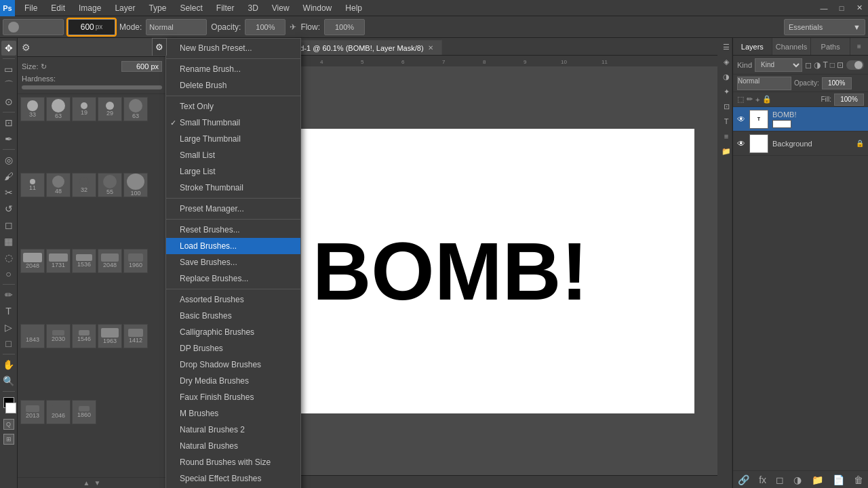  Describe the element at coordinates (84, 412) in the screenshot. I see `brush-preset: 1860` at that location.